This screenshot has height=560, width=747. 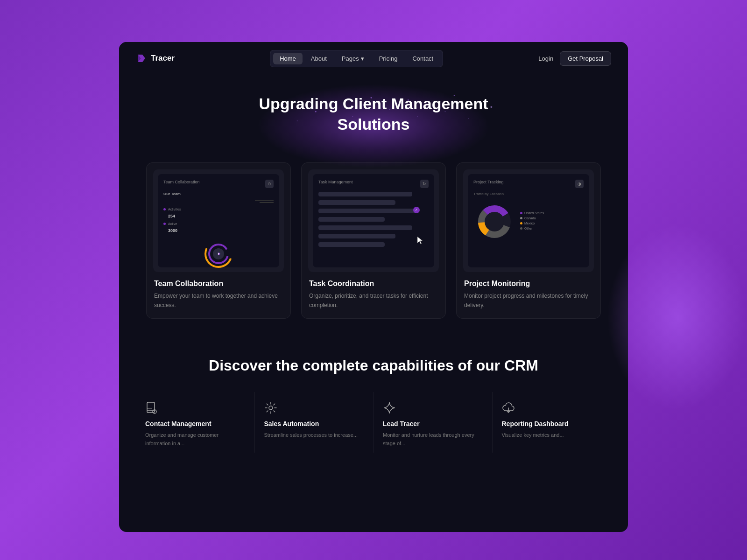 What do you see at coordinates (141, 58) in the screenshot?
I see `logo-icon` at bounding box center [141, 58].